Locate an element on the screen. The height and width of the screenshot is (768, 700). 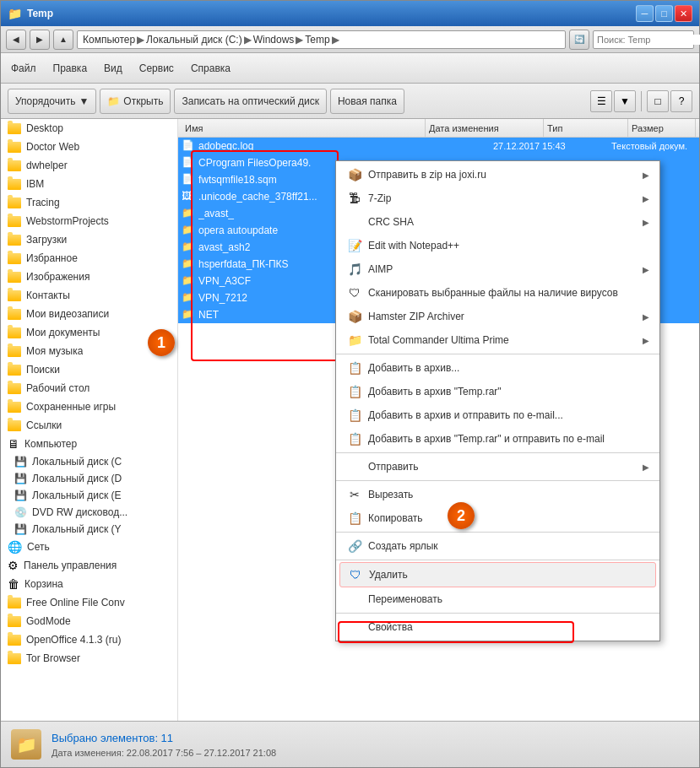
ctx-add-email: 📋 Добавить в архив и отправить по e-mail… is located at coordinates (498, 415).